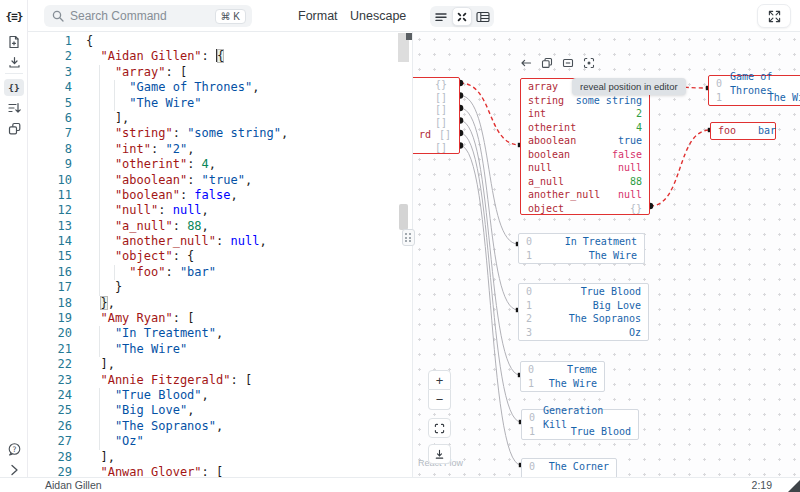 The width and height of the screenshot is (800, 492). I want to click on reveal-in-editor-icon, so click(526, 63).